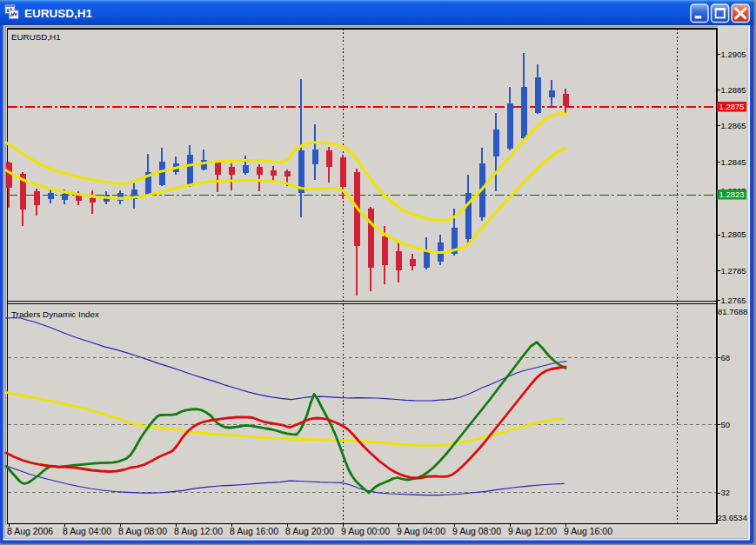 This screenshot has height=545, width=756. I want to click on svg-text: 68, so click(726, 358).